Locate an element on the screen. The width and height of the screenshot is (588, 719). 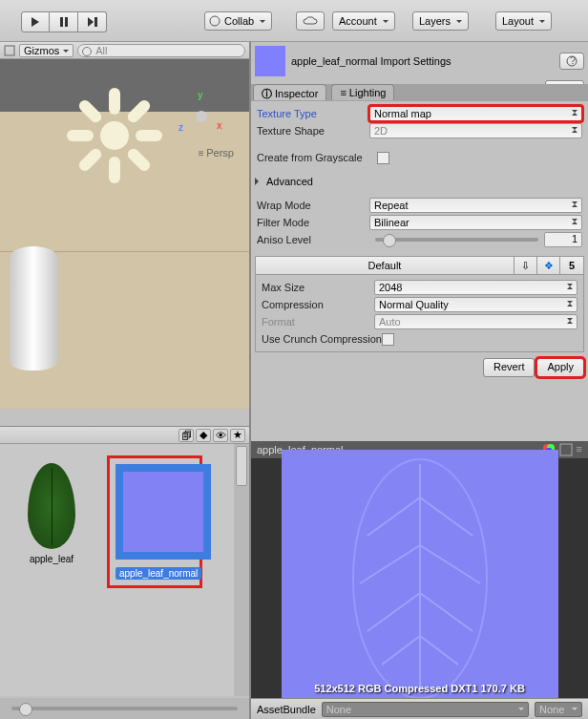
asset-apple-leaf-normal: apple_leaf_normal is located at coordinates (155, 521).